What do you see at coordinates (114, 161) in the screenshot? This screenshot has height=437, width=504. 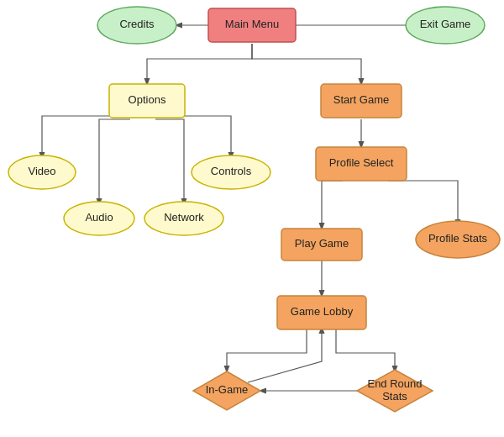 I see `edge-options-audio` at bounding box center [114, 161].